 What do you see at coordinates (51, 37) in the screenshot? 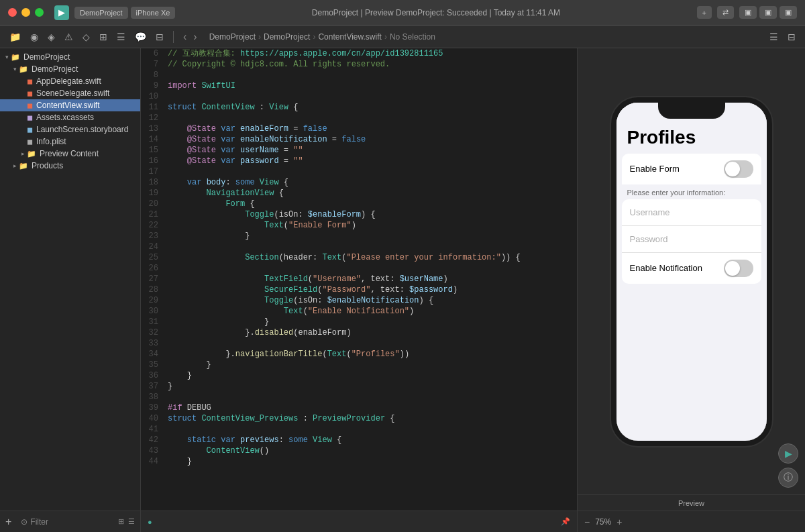
I see `breakpoint-icon: ◈` at bounding box center [51, 37].